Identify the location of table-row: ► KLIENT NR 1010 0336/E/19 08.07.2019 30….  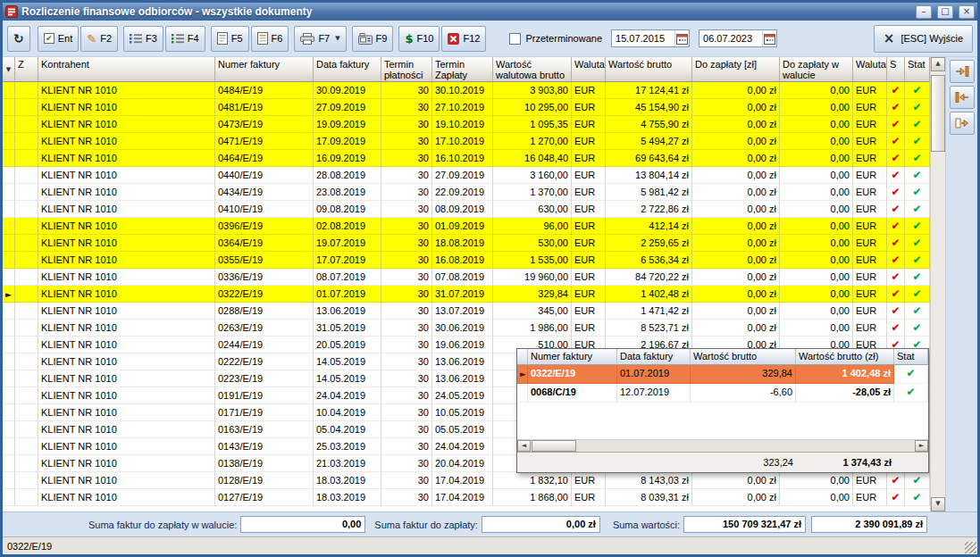
(466, 277).